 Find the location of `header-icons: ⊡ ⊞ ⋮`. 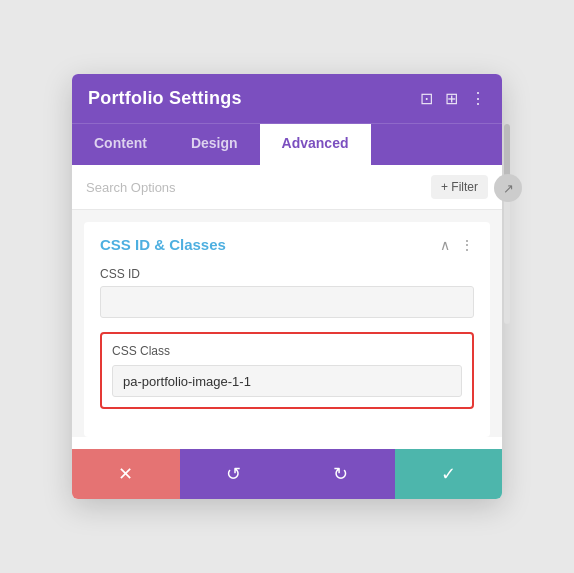

header-icons: ⊡ ⊞ ⋮ is located at coordinates (453, 98).